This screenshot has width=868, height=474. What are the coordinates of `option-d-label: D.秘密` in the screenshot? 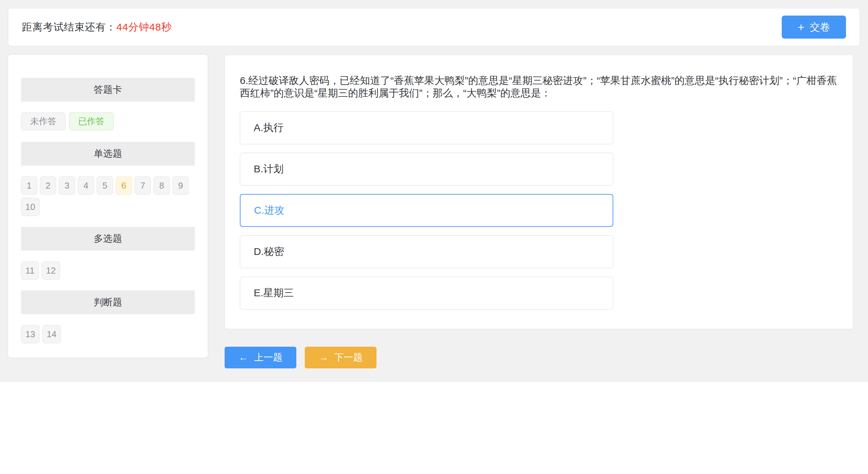 It's located at (269, 252).